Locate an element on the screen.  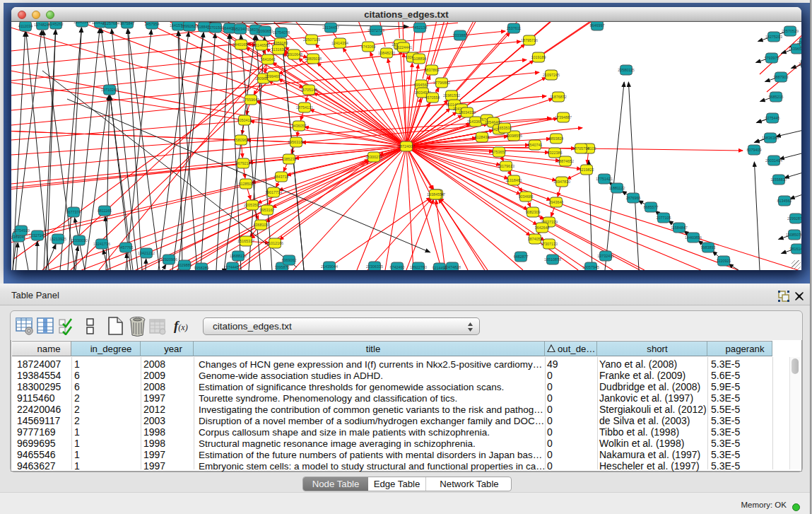
svg-text: 3131636 is located at coordinates (278, 49).